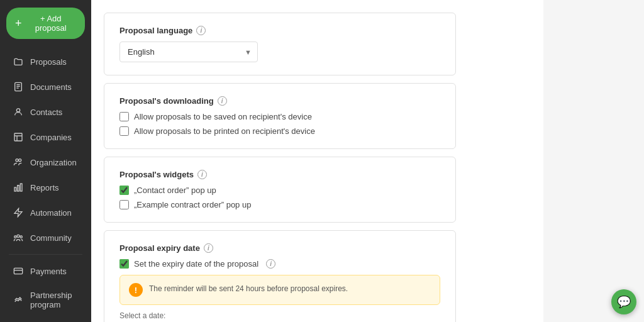  Describe the element at coordinates (280, 248) in the screenshot. I see `proposal-expiry-label: Proposal expiry date i` at that location.